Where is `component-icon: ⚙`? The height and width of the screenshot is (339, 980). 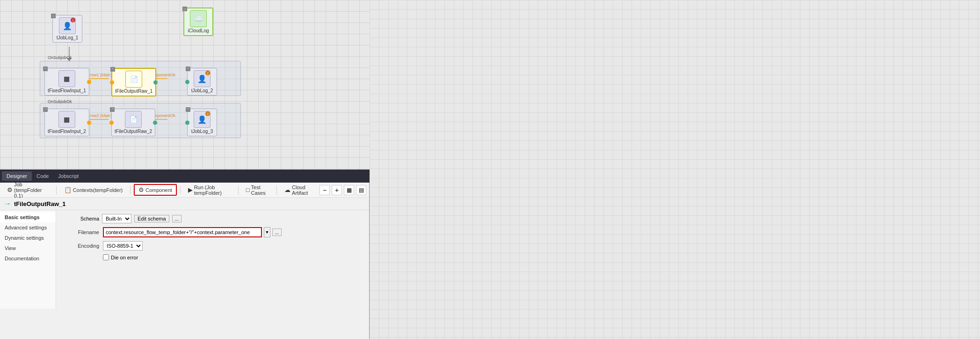 component-icon: ⚙ is located at coordinates (141, 190).